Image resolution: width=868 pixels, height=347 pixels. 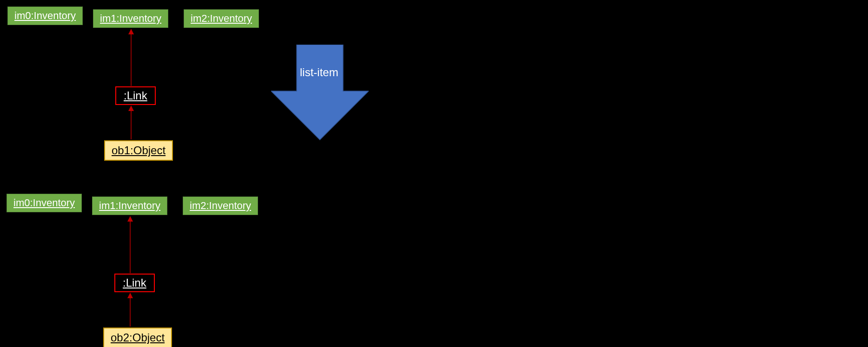 What do you see at coordinates (138, 337) in the screenshot?
I see `object-label: ob2:Object` at bounding box center [138, 337].